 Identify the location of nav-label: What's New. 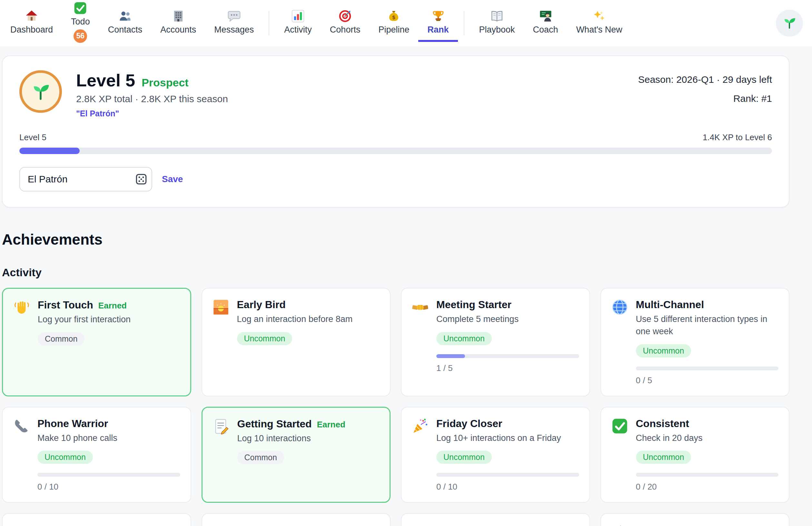
(599, 30).